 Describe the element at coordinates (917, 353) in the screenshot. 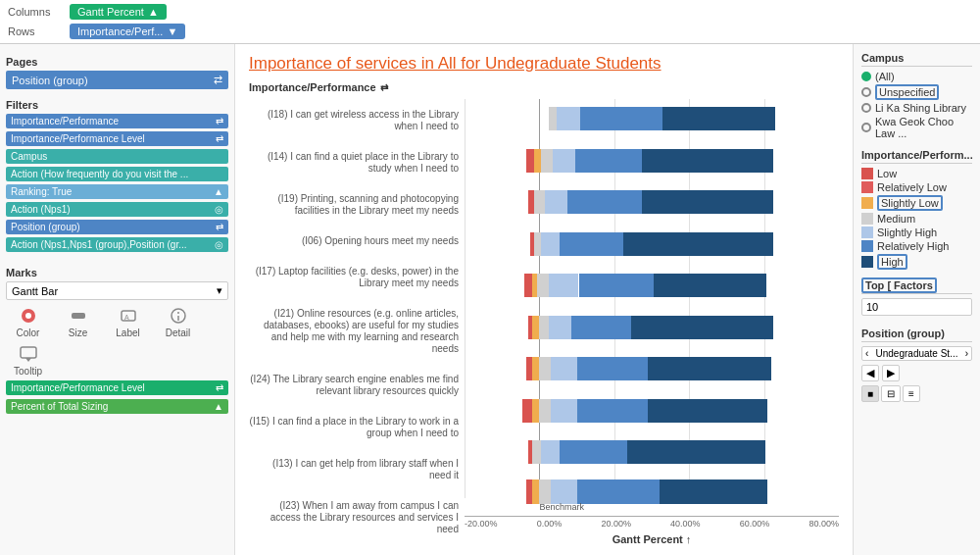

I see `position-select: ‹ Undegraduate St... ›` at that location.